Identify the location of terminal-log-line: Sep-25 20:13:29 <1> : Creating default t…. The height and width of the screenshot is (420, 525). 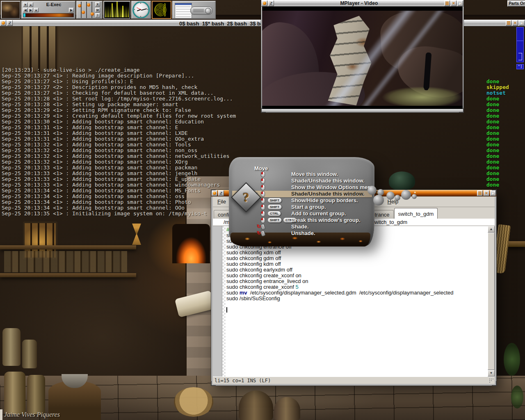
(119, 116).